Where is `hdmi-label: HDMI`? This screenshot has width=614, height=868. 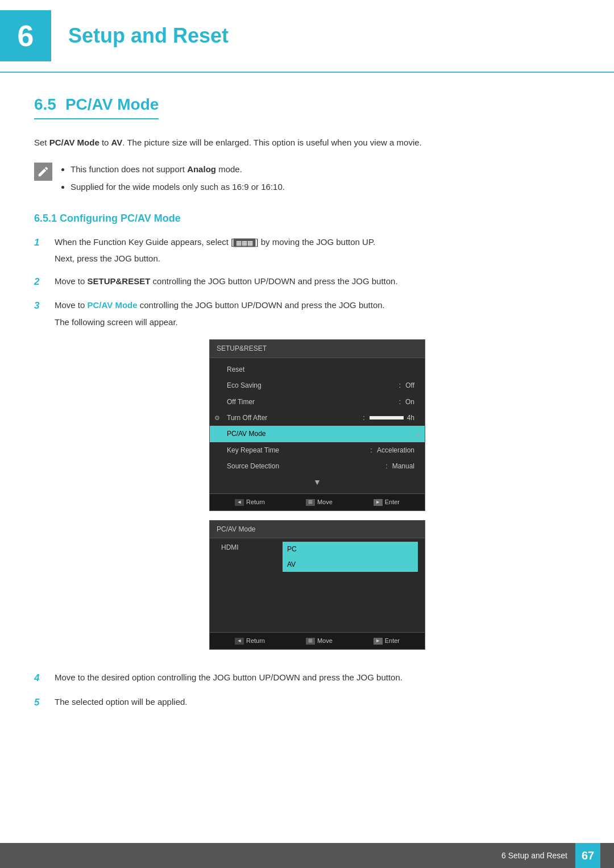 hdmi-label: HDMI is located at coordinates (250, 547).